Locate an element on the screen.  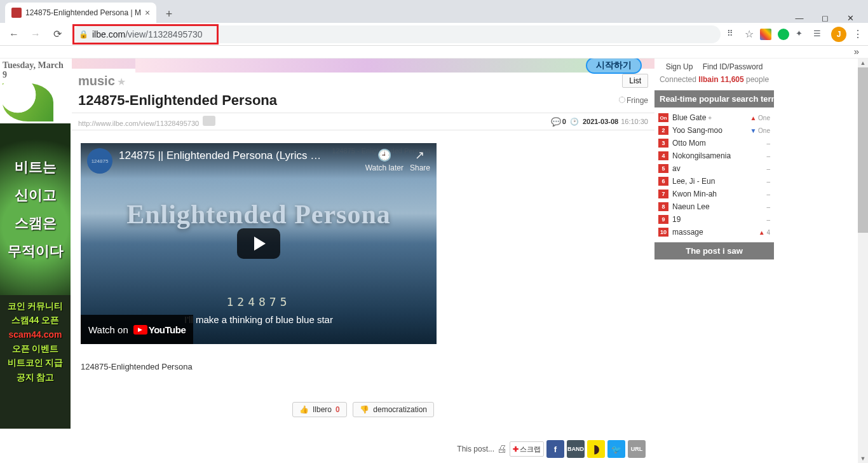
ad-word: 비트는 is located at coordinates (36, 167).